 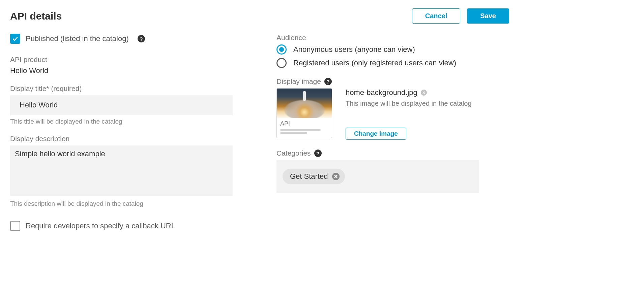 I want to click on page-title: API details, so click(x=36, y=16).